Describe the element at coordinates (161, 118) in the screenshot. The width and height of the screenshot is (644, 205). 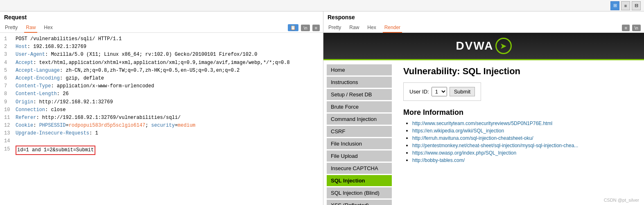
I see `code-line: 11 Referer: http://192.168.92.1:32769/vu…` at that location.